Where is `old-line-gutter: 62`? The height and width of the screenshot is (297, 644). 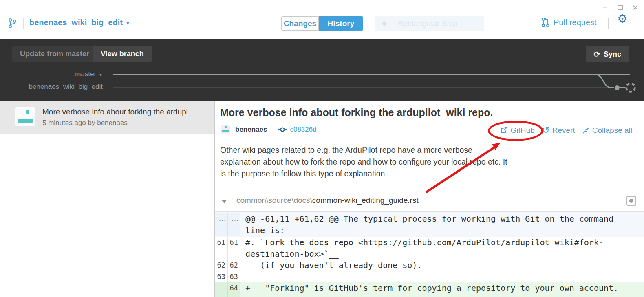
old-line-gutter: 62 is located at coordinates (221, 265).